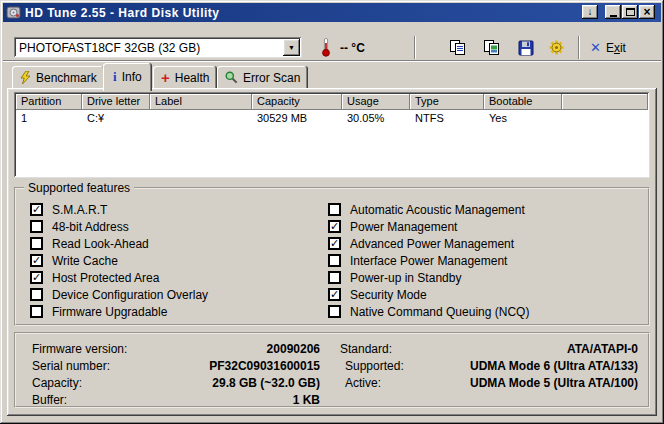  Describe the element at coordinates (388, 295) in the screenshot. I see `feature-label: Security Mode` at that location.